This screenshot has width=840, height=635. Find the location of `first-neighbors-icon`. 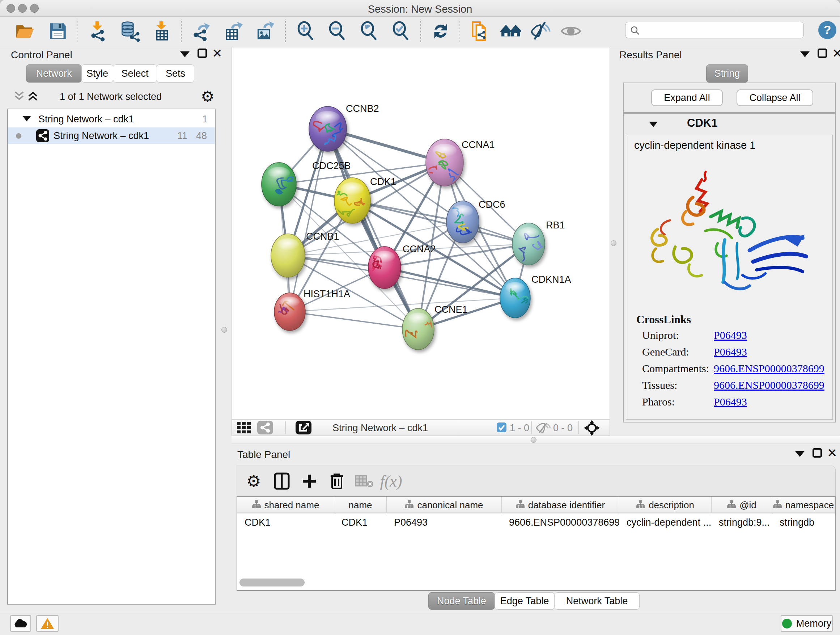

first-neighbors-icon is located at coordinates (511, 31).